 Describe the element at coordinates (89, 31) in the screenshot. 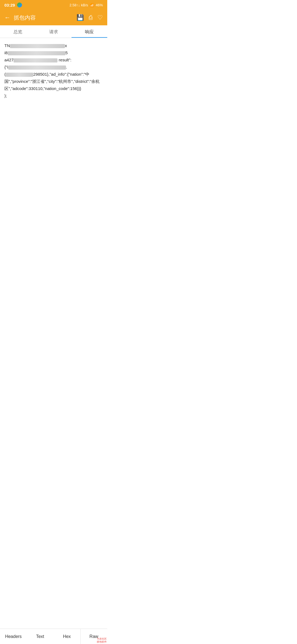

I see `tab-response: 响应` at that location.